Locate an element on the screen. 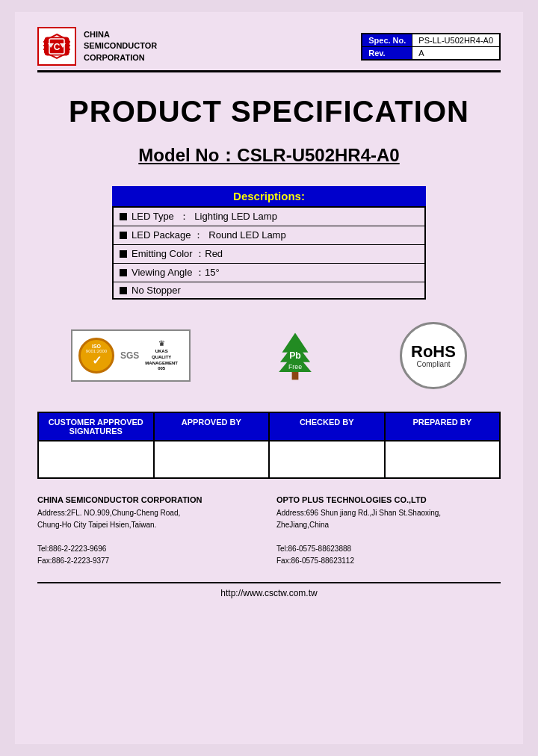 This screenshot has height=756, width=538. footer-info: CHINA SEMICONDUCTOR CORPORATION Address:… is located at coordinates (269, 530).